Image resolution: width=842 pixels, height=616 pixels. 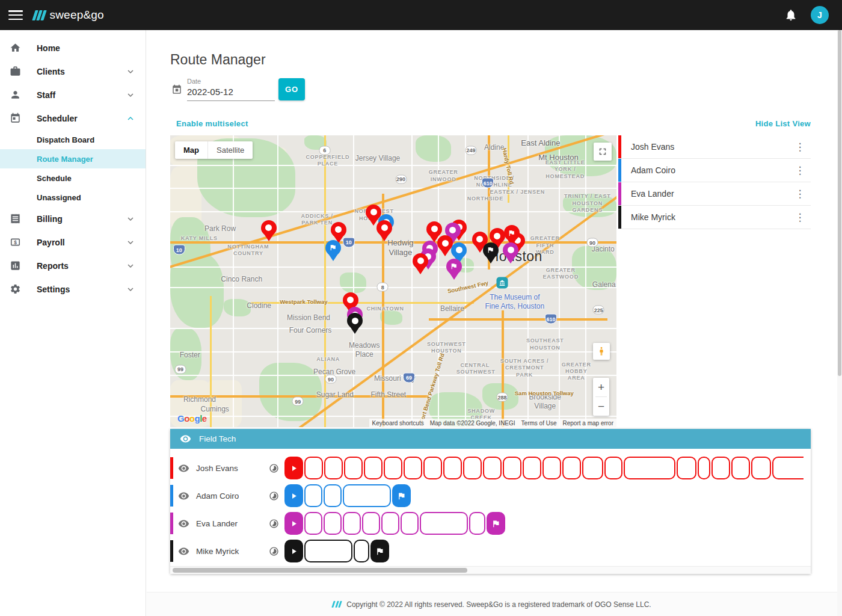 What do you see at coordinates (73, 242) in the screenshot?
I see `sidebar-item-payroll: $Payroll` at bounding box center [73, 242].